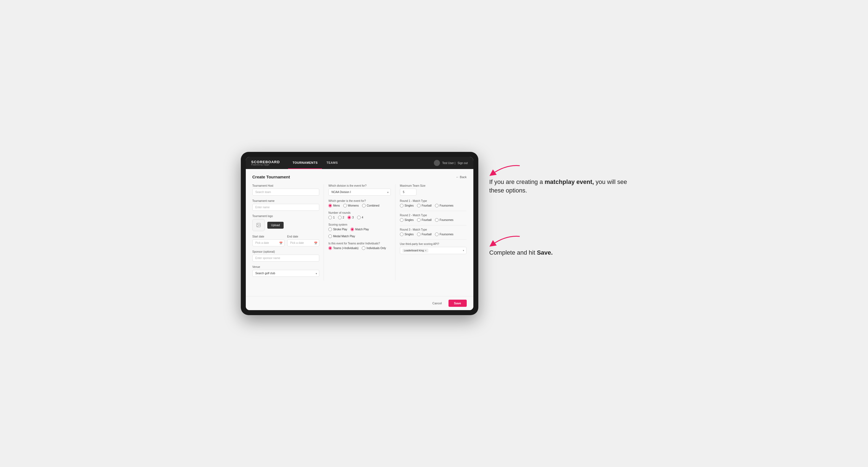 The height and width of the screenshot is (467, 868). I want to click on rounds-2: 2, so click(341, 218).